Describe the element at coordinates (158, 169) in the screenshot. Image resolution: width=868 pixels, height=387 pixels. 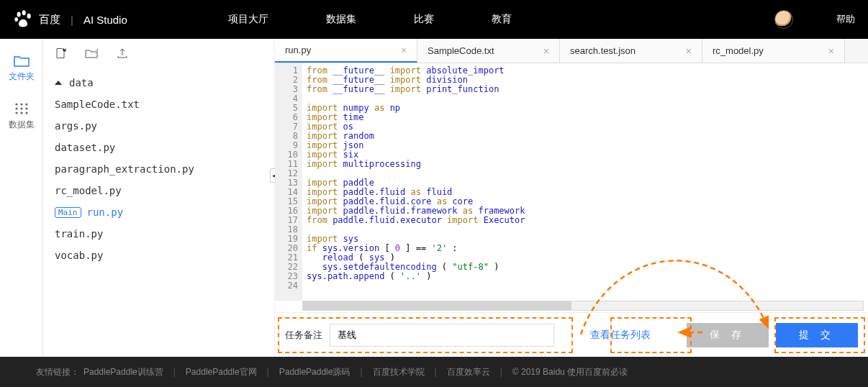
I see `file-tree: data SampleCode.txt args.py dataset.py p…` at that location.